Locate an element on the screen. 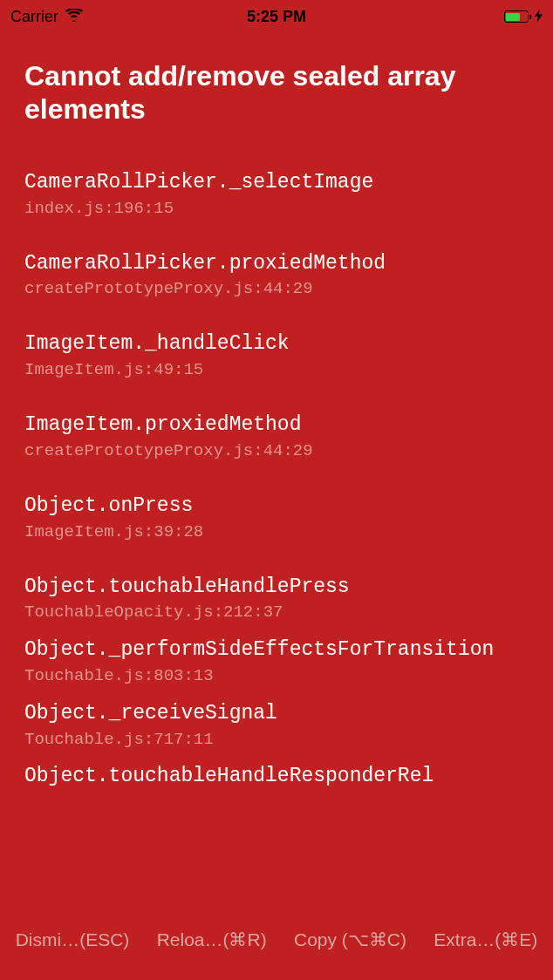  stack-frame: Object._performSideEffectsForTransition … is located at coordinates (276, 661).